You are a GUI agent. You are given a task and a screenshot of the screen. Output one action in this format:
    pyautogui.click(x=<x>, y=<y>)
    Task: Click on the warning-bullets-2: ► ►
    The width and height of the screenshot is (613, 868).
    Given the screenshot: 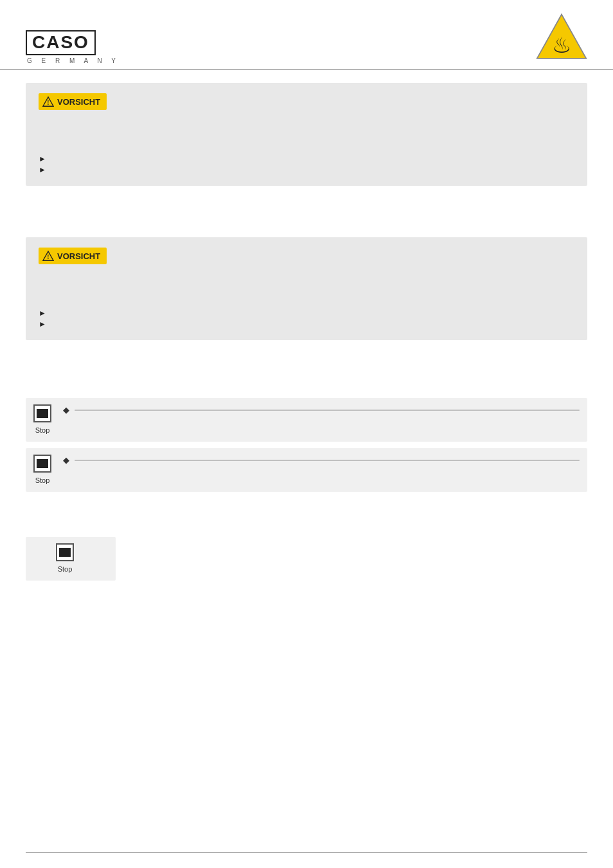 What is the action you would take?
    pyautogui.click(x=306, y=318)
    